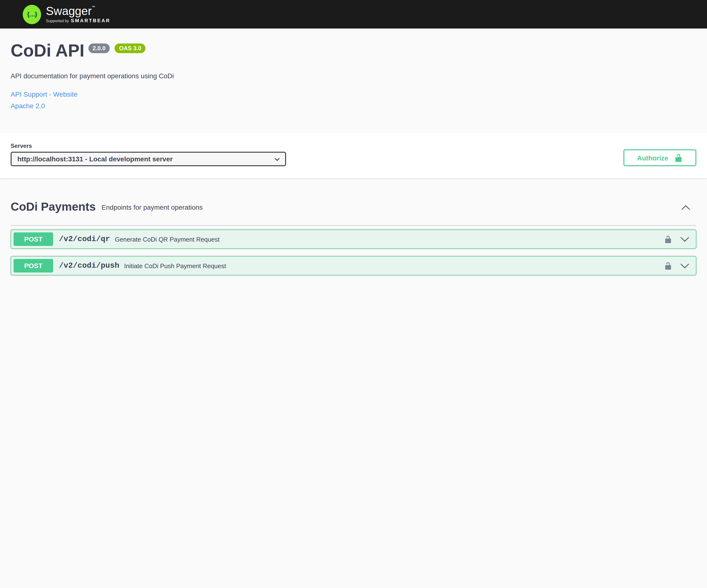  I want to click on version-badge: 2.0.0, so click(99, 48).